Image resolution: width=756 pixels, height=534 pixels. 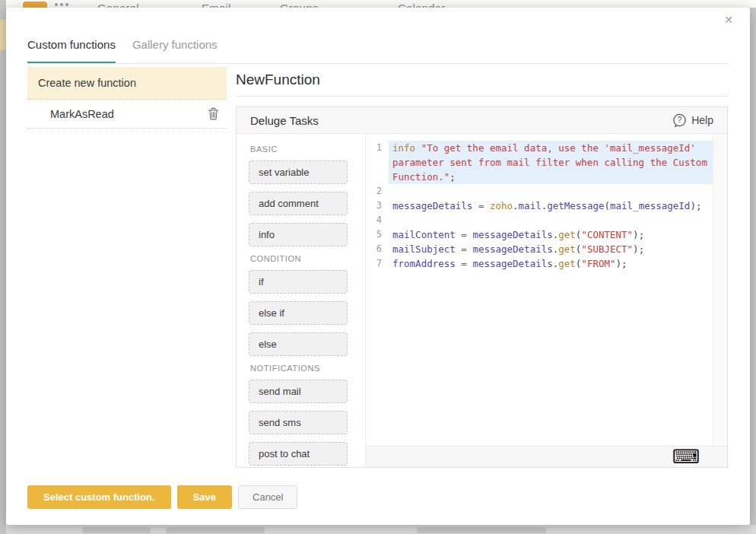 I want to click on dialog-footer: Select custom function.SaveCancel, so click(x=163, y=497).